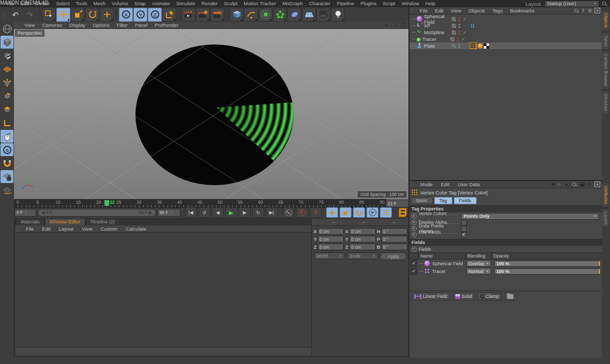  What do you see at coordinates (474, 46) in the screenshot?
I see `vertex-color-tag-icon` at bounding box center [474, 46].